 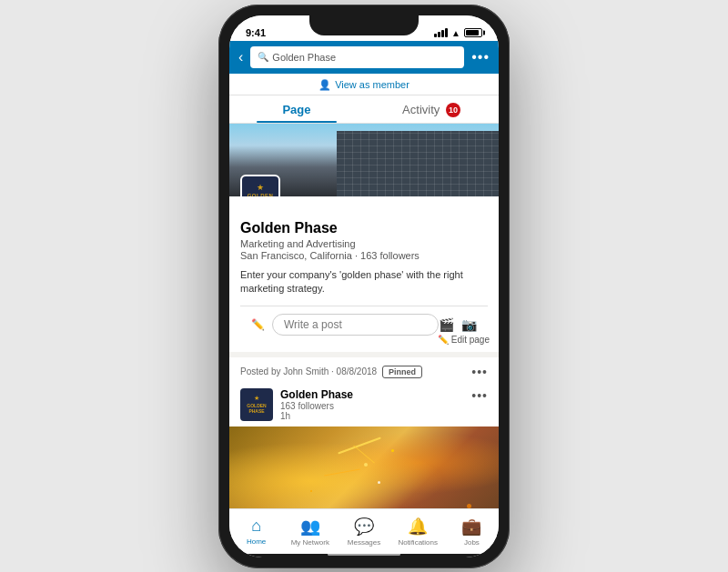 What do you see at coordinates (443, 340) in the screenshot?
I see `pencil-icon: ✏️` at bounding box center [443, 340].